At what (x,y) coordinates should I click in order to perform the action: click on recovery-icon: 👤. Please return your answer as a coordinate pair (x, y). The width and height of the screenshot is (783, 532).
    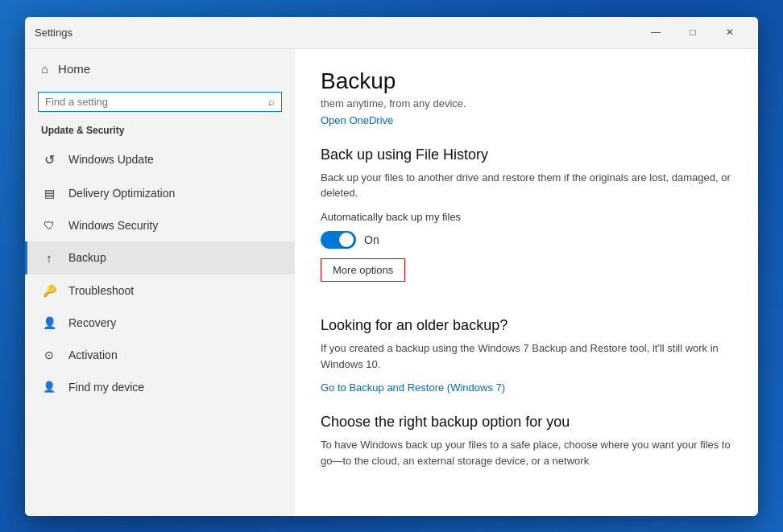
    Looking at the image, I should click on (49, 323).